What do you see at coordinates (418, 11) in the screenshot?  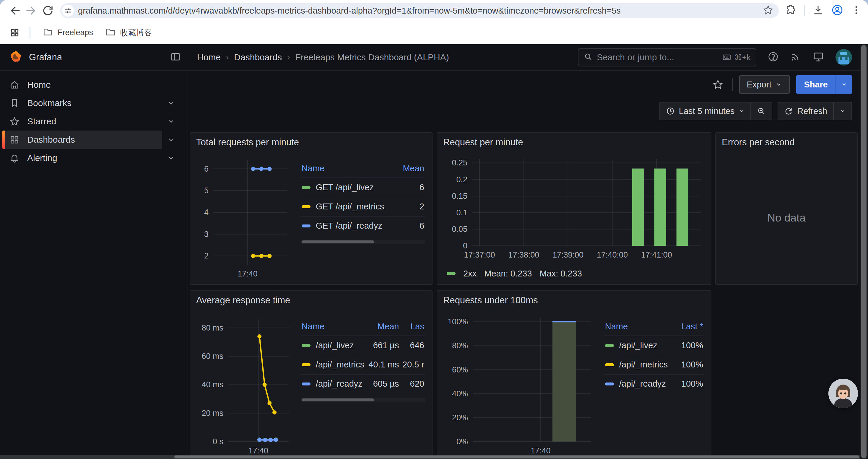 I see `url-text: grafana.mathmast.com/d/deytv4rwavabkb/fr…` at bounding box center [418, 11].